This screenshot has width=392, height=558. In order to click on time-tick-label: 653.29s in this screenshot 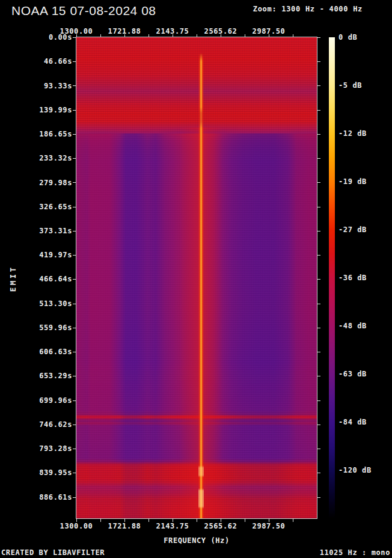, I will do `click(37, 376)`.